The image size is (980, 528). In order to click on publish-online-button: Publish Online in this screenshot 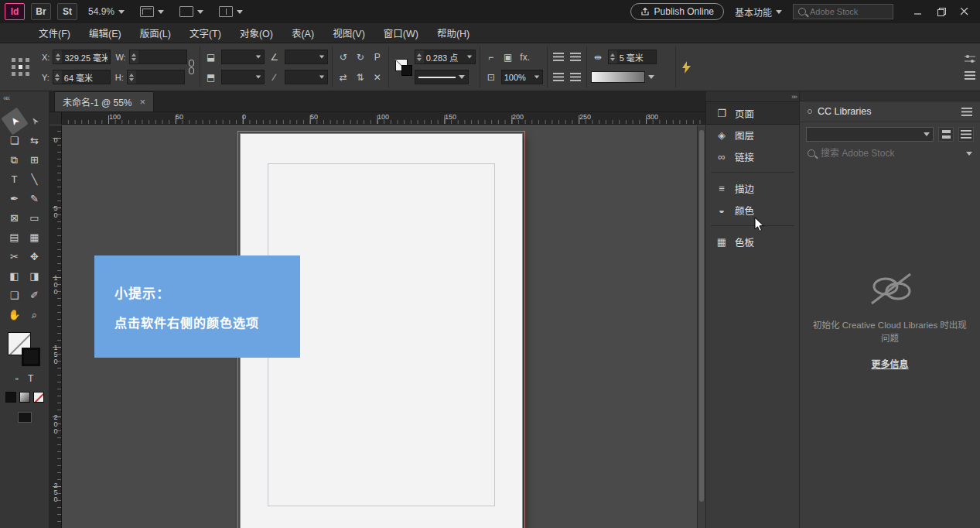, I will do `click(678, 12)`.